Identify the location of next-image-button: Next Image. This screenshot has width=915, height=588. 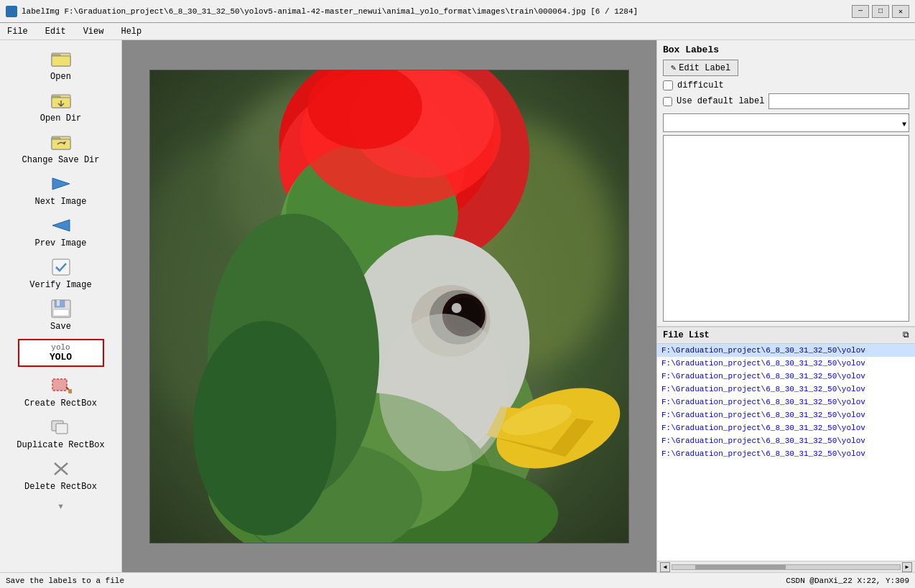
(61, 190).